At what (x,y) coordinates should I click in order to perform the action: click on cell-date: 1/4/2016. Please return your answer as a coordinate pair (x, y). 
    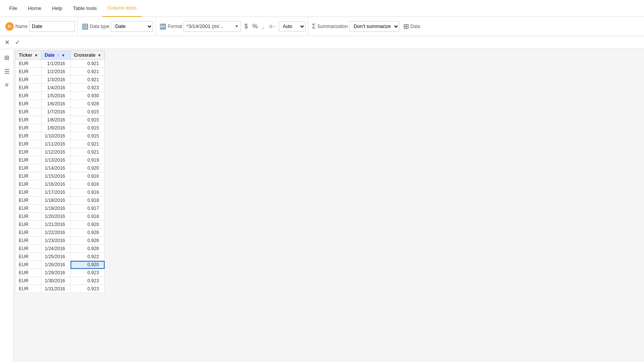
    Looking at the image, I should click on (56, 88).